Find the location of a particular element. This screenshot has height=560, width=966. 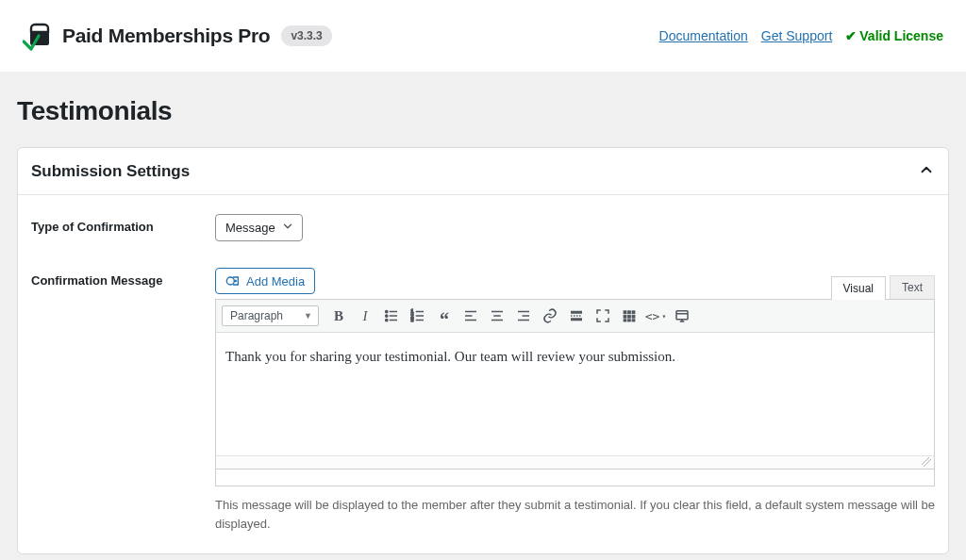

field-label: Type of Confirmation is located at coordinates (123, 228).